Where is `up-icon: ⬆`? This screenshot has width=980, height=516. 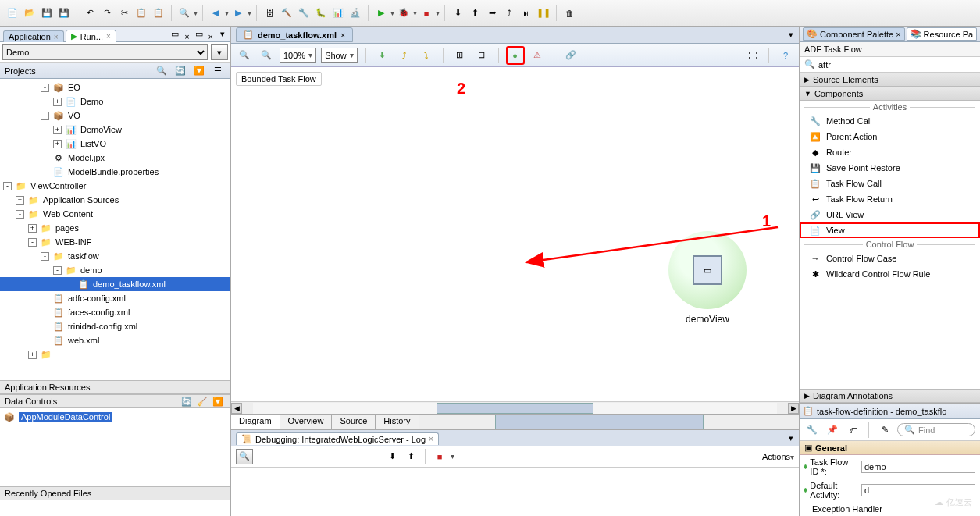 up-icon: ⬆ is located at coordinates (411, 457).